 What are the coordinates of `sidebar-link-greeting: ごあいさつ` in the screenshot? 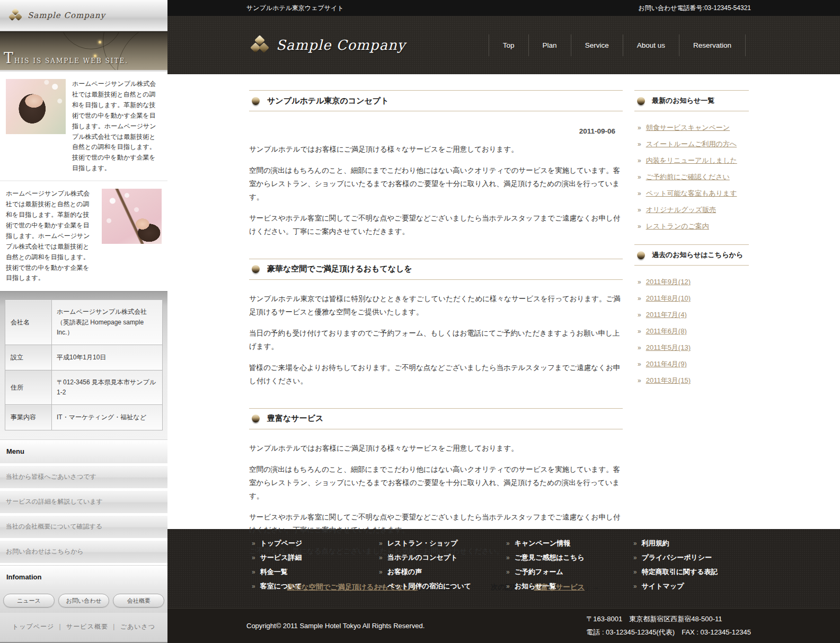 It's located at (138, 627).